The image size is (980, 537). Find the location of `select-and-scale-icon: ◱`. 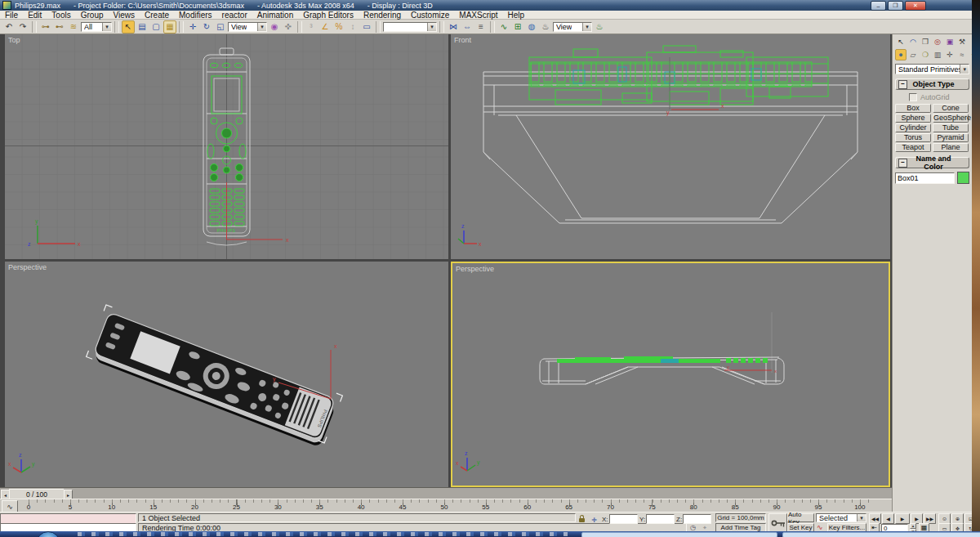

select-and-scale-icon: ◱ is located at coordinates (220, 27).